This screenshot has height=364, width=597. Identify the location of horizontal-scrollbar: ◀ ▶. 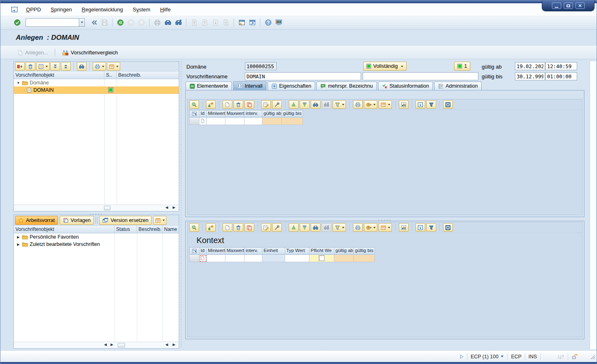
(96, 208).